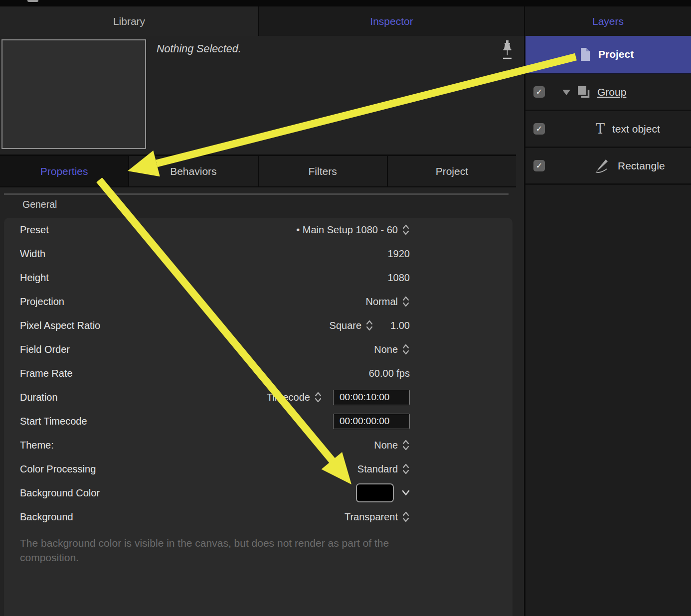 The height and width of the screenshot is (616, 691). I want to click on pixel-aspect-ratio-popup: Square, so click(352, 325).